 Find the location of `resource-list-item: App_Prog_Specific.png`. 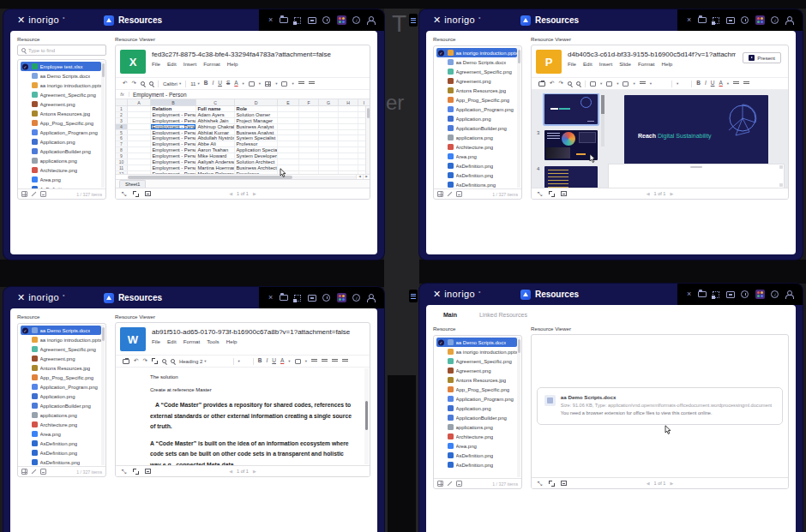

resource-list-item: App_Prog_Specific.png is located at coordinates (61, 123).